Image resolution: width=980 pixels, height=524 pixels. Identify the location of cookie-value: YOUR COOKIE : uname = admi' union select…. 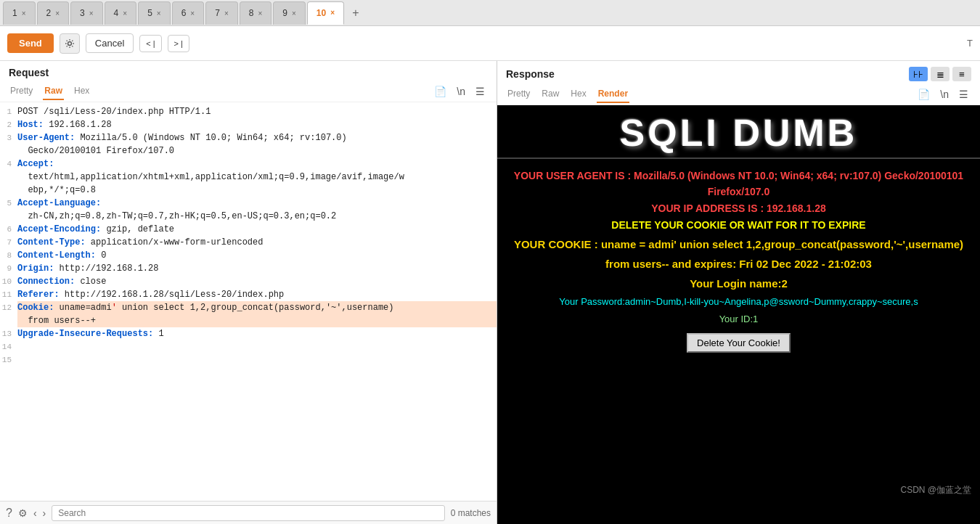
(739, 254).